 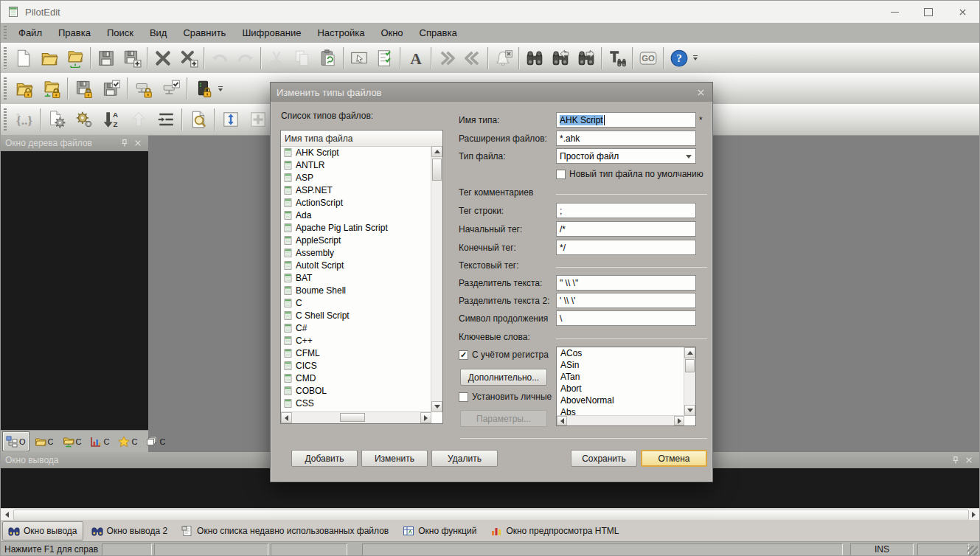 I want to click on maximize-button, so click(x=928, y=12).